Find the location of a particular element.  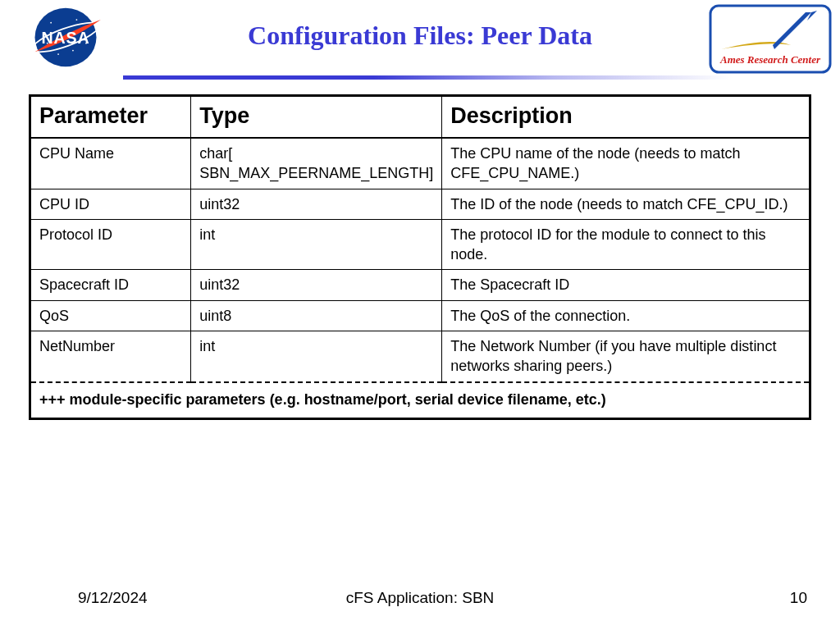

cell-type: char[ SBN_MAX_PEERNAME_LENGTH] is located at coordinates (317, 163).